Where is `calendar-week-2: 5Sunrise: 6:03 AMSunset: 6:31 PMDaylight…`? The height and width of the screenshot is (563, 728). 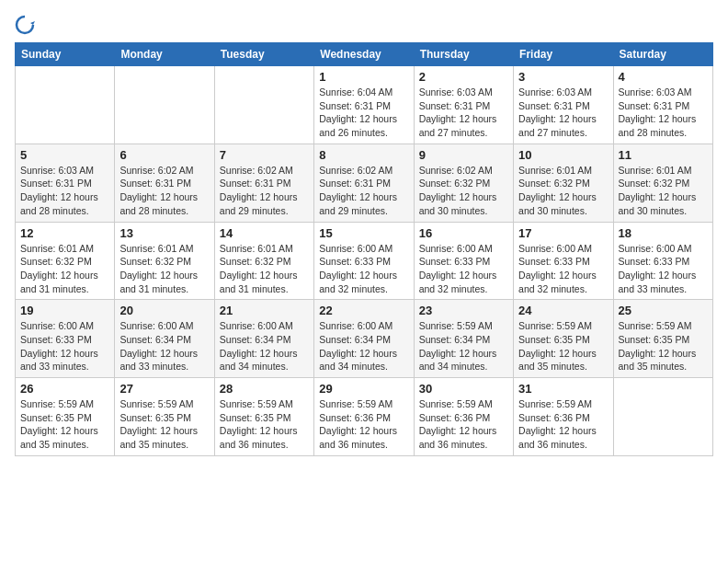
calendar-week-2: 5Sunrise: 6:03 AMSunset: 6:31 PMDaylight… is located at coordinates (364, 182).